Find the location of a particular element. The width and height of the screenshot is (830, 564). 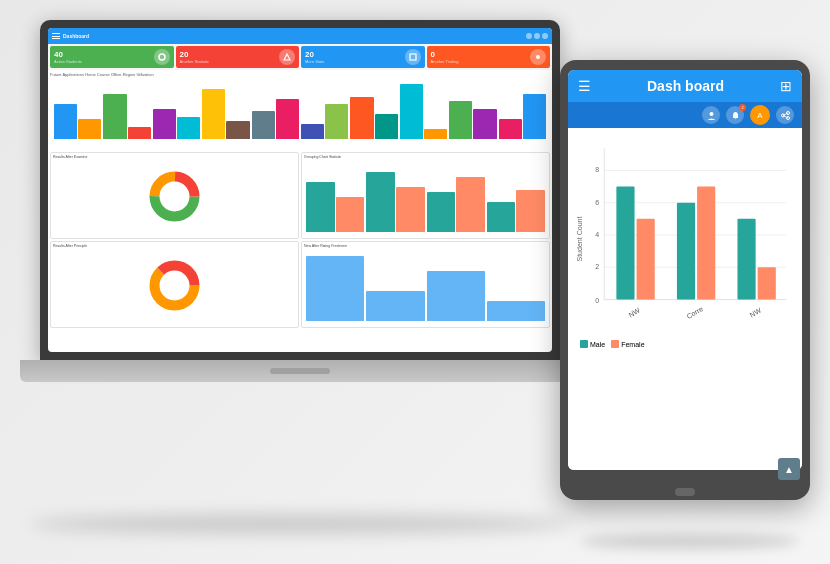

tablet-person-icon is located at coordinates (711, 115).